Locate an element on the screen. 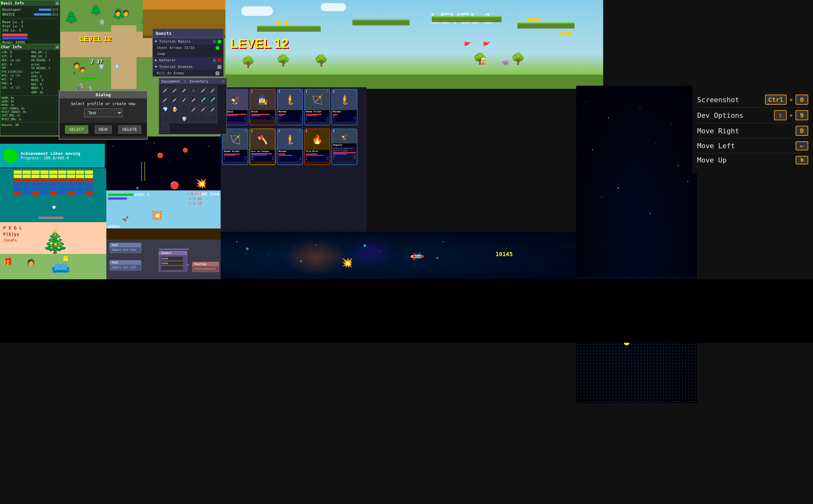  basic-info-header: Basic Info ⊖ is located at coordinates (30, 3).